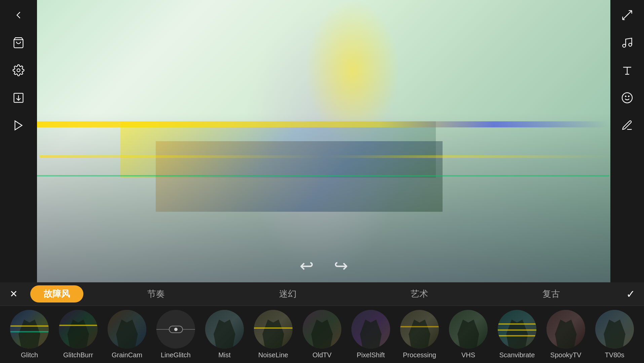  What do you see at coordinates (517, 334) in the screenshot?
I see `effect-scanvibrate: Scanvibrate` at bounding box center [517, 334].